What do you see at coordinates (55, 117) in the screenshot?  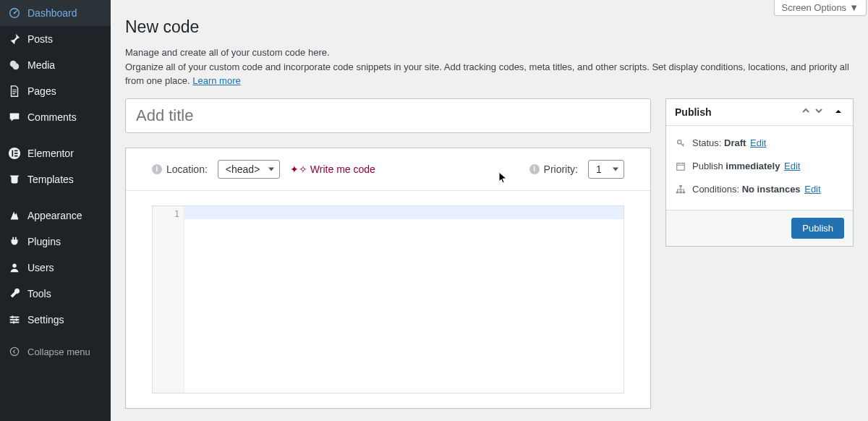 I see `sidebar-item-comments: Comments` at bounding box center [55, 117].